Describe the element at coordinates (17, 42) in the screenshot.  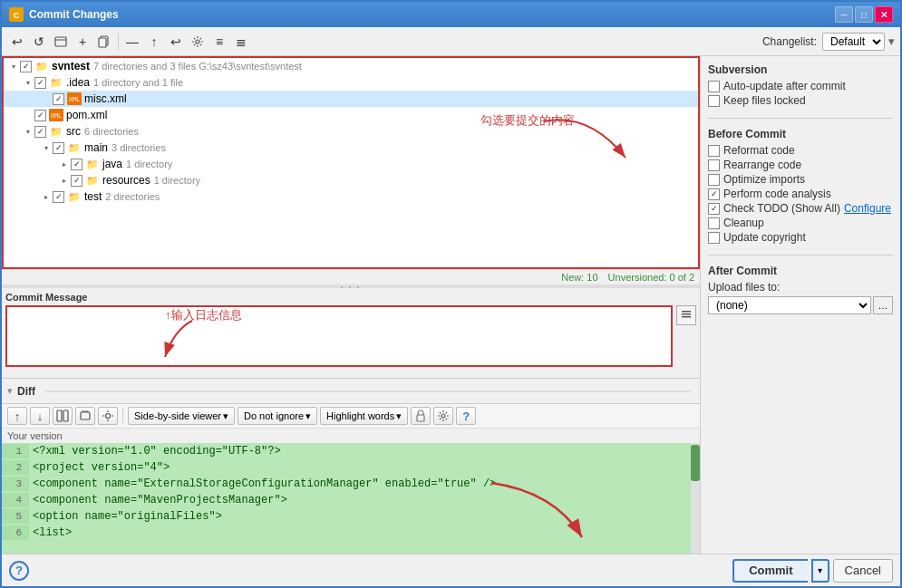
I see `toolbar-refresh-btn: ↩` at that location.